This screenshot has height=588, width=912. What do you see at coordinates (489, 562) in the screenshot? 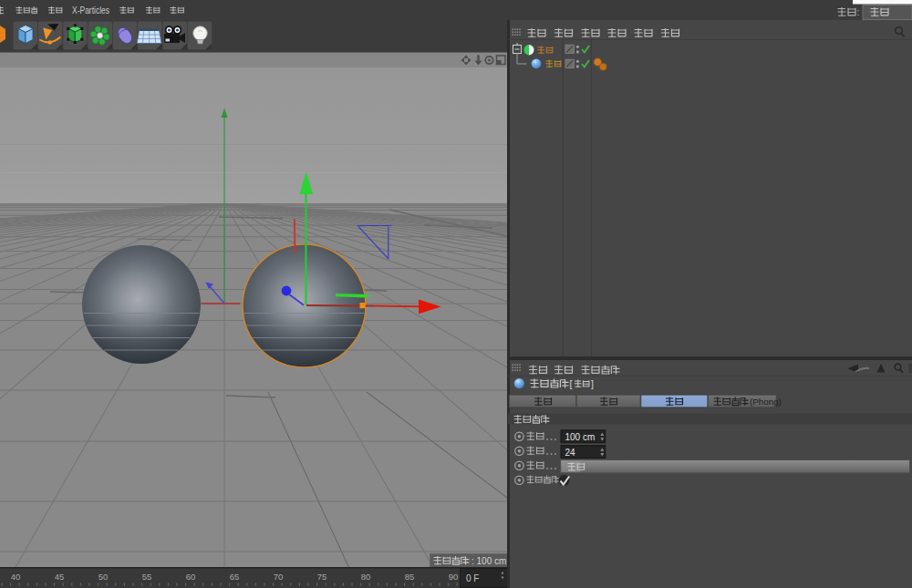
I see `svg-text:: 100 cm: : 100 cm` at bounding box center [489, 562].